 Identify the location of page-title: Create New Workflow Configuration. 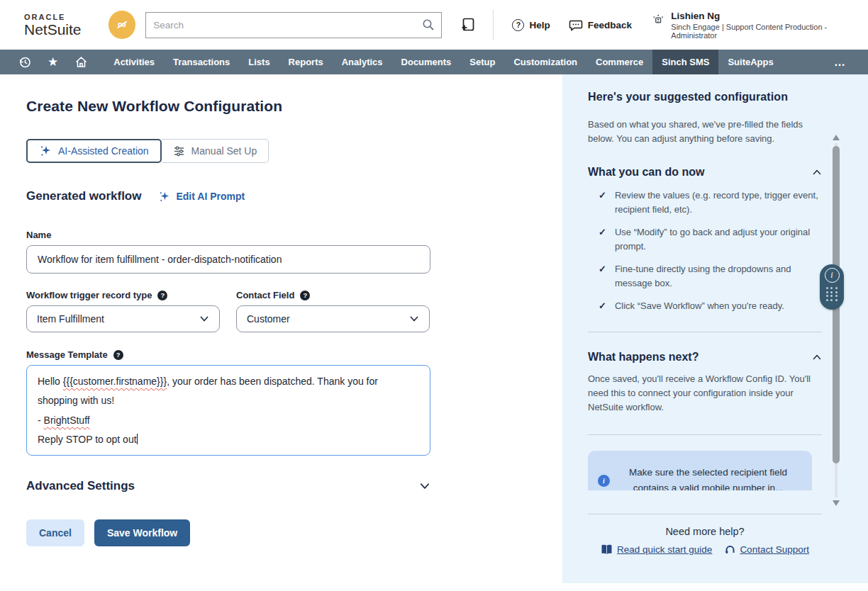
(280, 106).